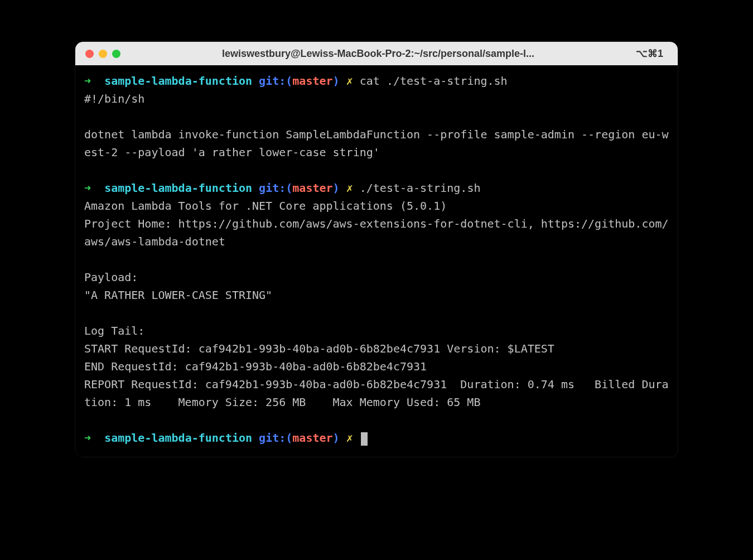 The image size is (753, 560). Describe the element at coordinates (114, 99) in the screenshot. I see `output-line: #!/bin/sh` at that location.